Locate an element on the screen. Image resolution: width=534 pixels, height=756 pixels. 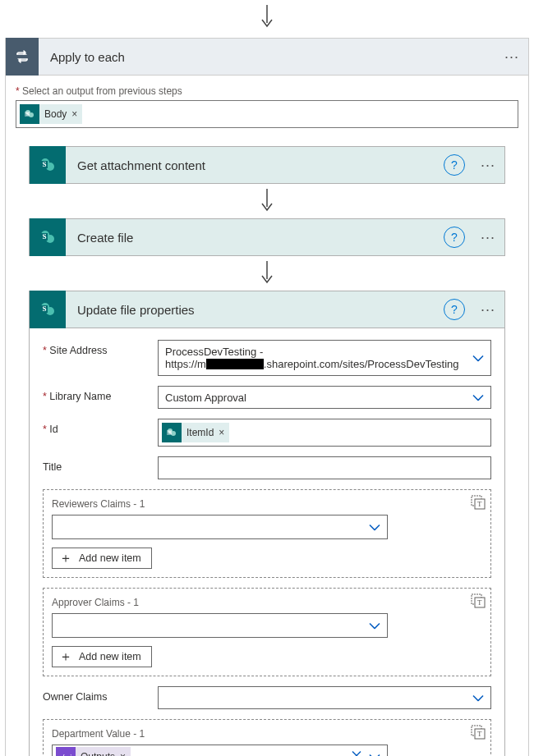
itemid-token: S ItemId × is located at coordinates (196, 433).